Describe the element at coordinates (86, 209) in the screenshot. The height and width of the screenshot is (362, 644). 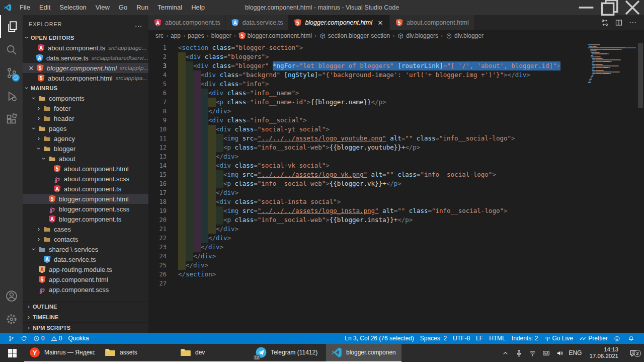
I see `tree-item: ℘blogger.component.scss` at that location.